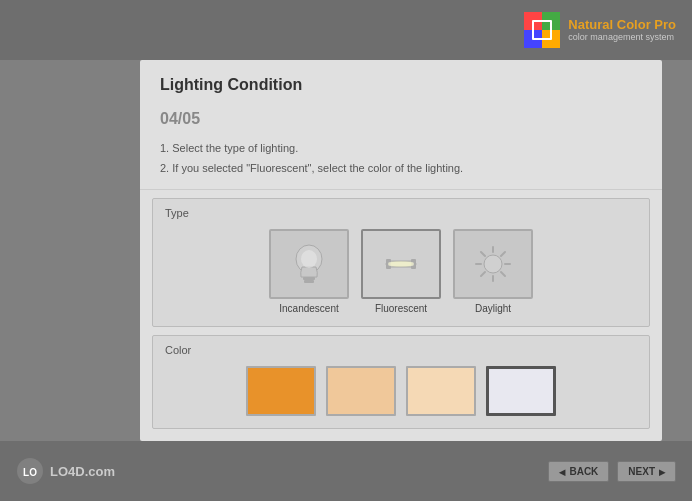 The image size is (692, 501). What do you see at coordinates (401, 350) in the screenshot?
I see `color-label: Color` at bounding box center [401, 350].